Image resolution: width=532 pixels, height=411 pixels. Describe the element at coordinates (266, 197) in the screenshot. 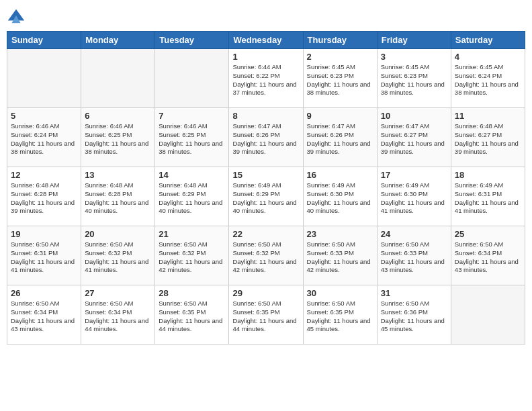

I see `calendar-week-3: 12Sunrise: 6:48 AMSunset: 6:28 PMDayligh…` at that location.